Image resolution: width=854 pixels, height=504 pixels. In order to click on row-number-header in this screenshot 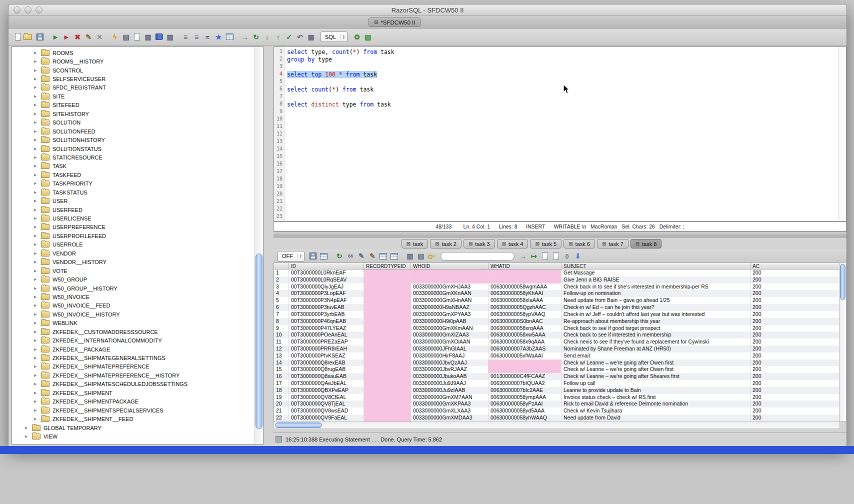, I will do `click(282, 266)`.